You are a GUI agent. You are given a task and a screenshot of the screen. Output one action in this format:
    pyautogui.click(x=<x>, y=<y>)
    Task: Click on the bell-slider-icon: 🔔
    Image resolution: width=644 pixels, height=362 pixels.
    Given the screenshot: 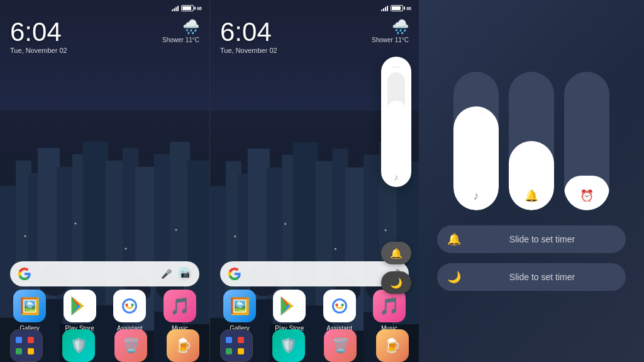 What is the action you would take?
    pyautogui.click(x=531, y=196)
    